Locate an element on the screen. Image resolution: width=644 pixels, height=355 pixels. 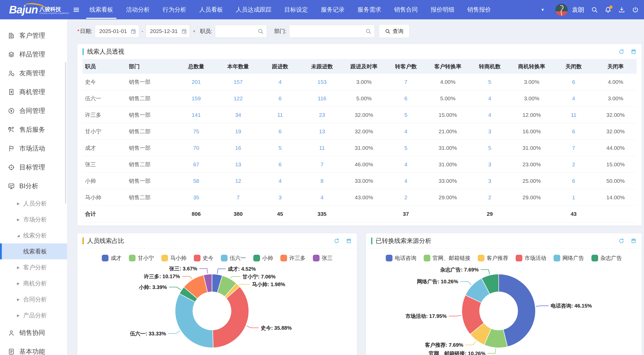
sidebar-subitem: 线索看板 is located at coordinates (34, 251).